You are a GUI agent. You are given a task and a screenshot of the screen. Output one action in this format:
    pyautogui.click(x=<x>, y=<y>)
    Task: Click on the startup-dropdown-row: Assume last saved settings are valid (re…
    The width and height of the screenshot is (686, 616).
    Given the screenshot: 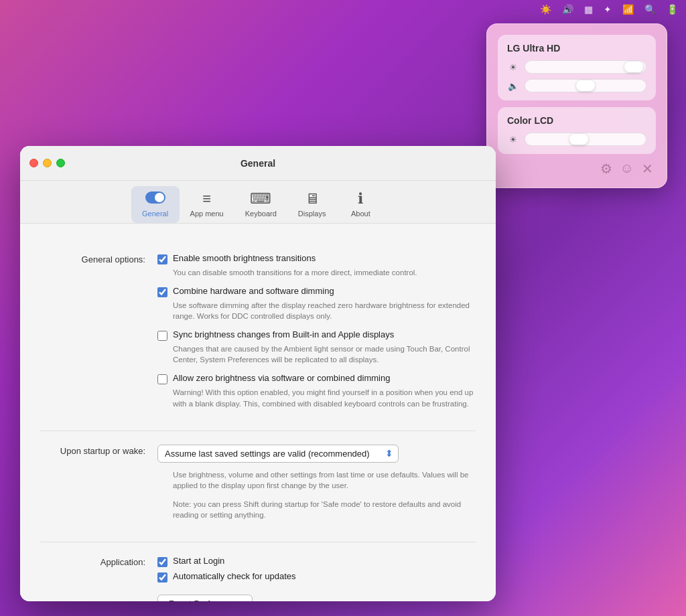 What is the action you would take?
    pyautogui.click(x=316, y=454)
    